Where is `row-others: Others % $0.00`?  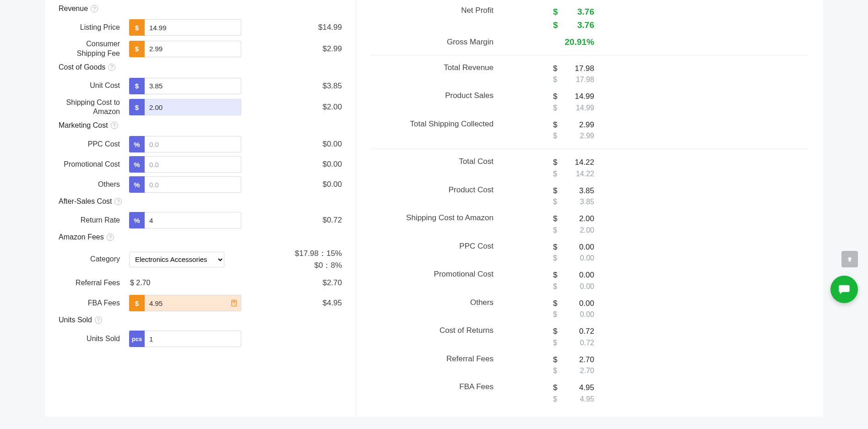 row-others: Others % $0.00 is located at coordinates (207, 185).